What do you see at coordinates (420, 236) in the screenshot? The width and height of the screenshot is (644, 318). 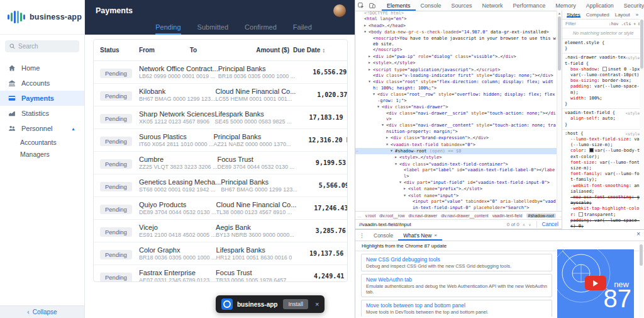 I see `drawer-tab-whats-new: What's New ×` at bounding box center [420, 236].